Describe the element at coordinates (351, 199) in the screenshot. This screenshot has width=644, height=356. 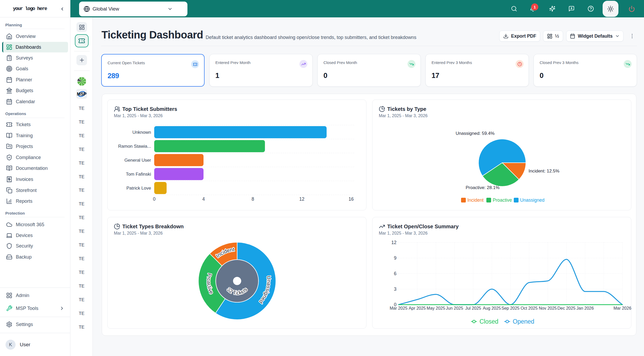
I see `svg-text: 16` at that location.